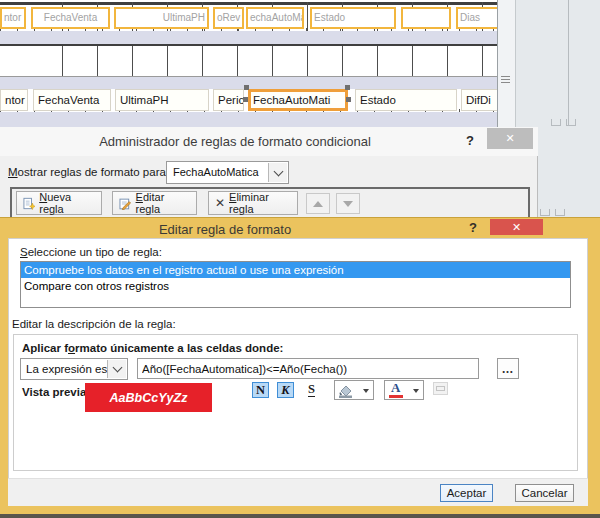 The width and height of the screenshot is (600, 518). Describe the element at coordinates (440, 388) in the screenshot. I see `disabled-glyph-icon` at that location.